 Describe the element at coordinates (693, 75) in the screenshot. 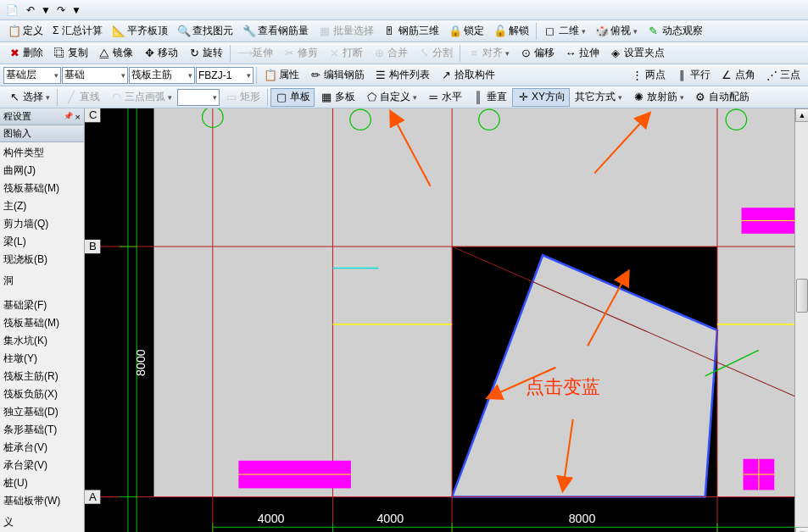

I see `parallel-button: ∥平行` at that location.